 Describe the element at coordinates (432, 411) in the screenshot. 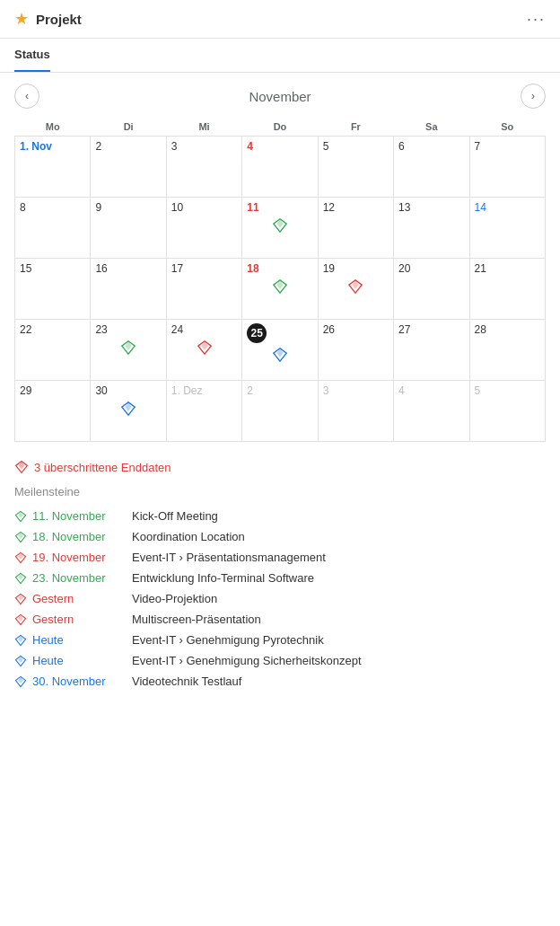

I see `day-dez-4: 4` at that location.